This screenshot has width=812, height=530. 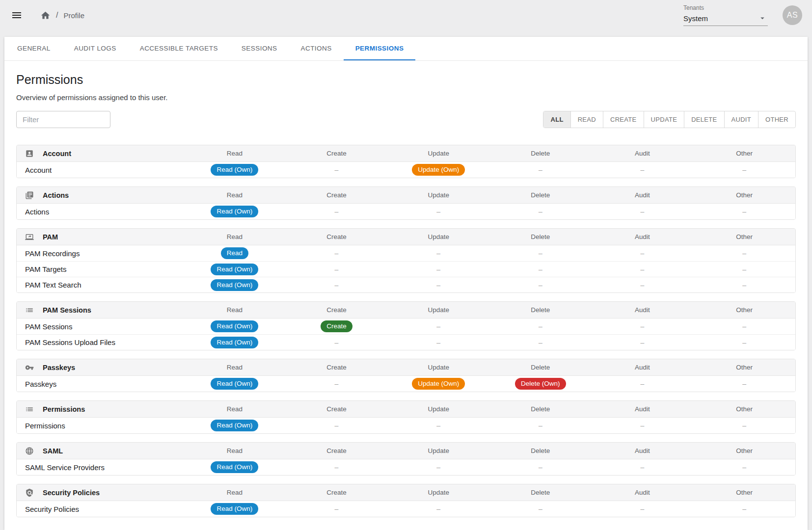 I want to click on tab-actions: ACTIONS, so click(x=316, y=49).